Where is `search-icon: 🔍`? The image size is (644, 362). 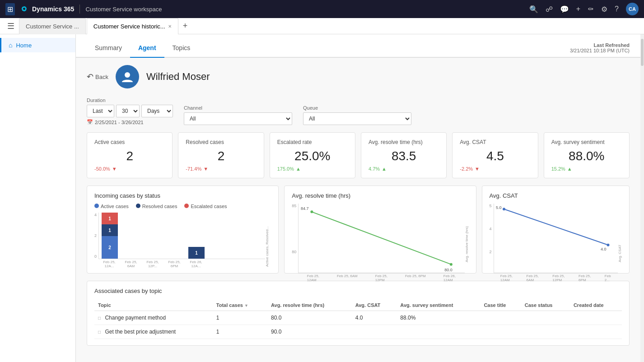
search-icon: 🔍 is located at coordinates (534, 9).